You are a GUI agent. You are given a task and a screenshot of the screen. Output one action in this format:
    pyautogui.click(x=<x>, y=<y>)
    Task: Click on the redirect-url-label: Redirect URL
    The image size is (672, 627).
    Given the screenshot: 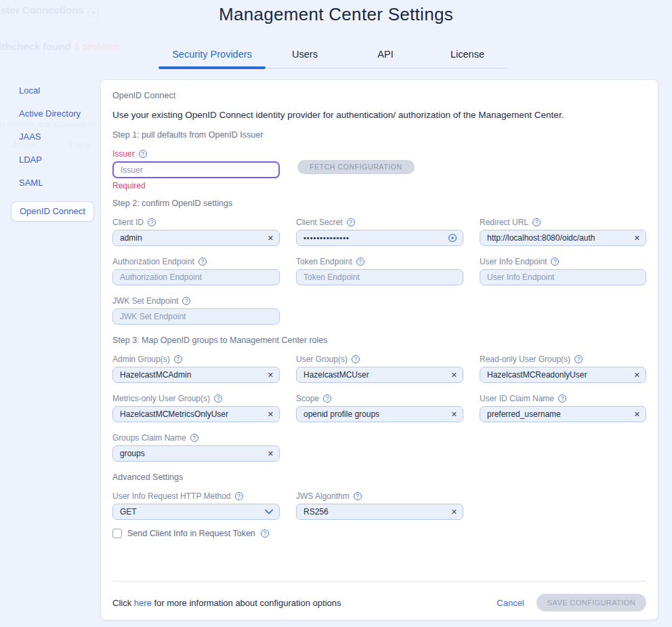 What is the action you would take?
    pyautogui.click(x=504, y=222)
    